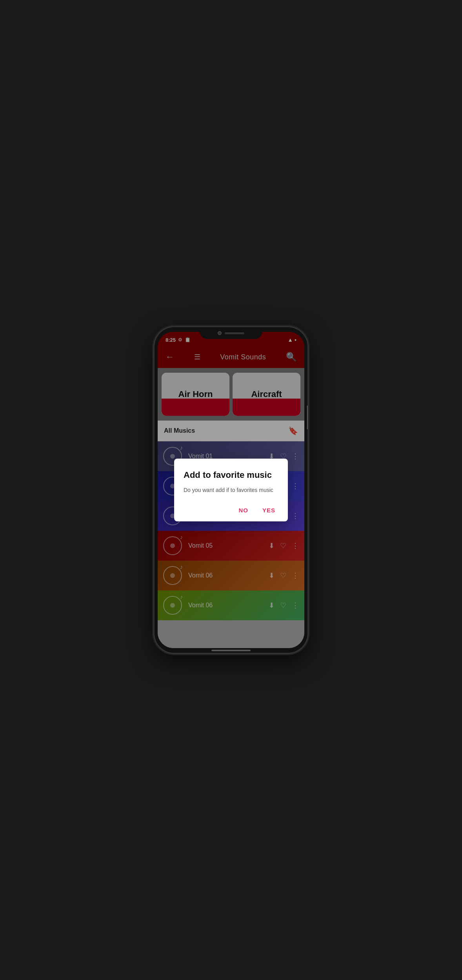 Image resolution: width=462 pixels, height=980 pixels. What do you see at coordinates (231, 490) in the screenshot?
I see `dialog: Add to favorite music Do you want add if…` at bounding box center [231, 490].